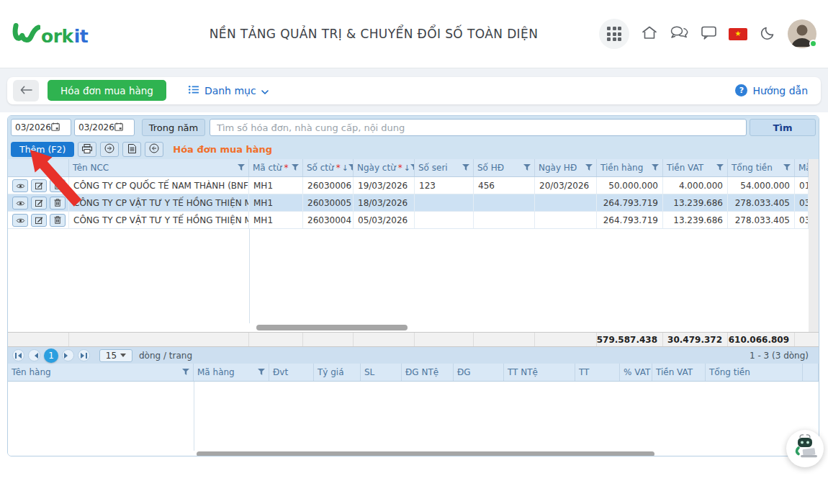 The image size is (828, 504). What do you see at coordinates (159, 168) in the screenshot?
I see `column-ten-ncc: Tên NCC` at bounding box center [159, 168].